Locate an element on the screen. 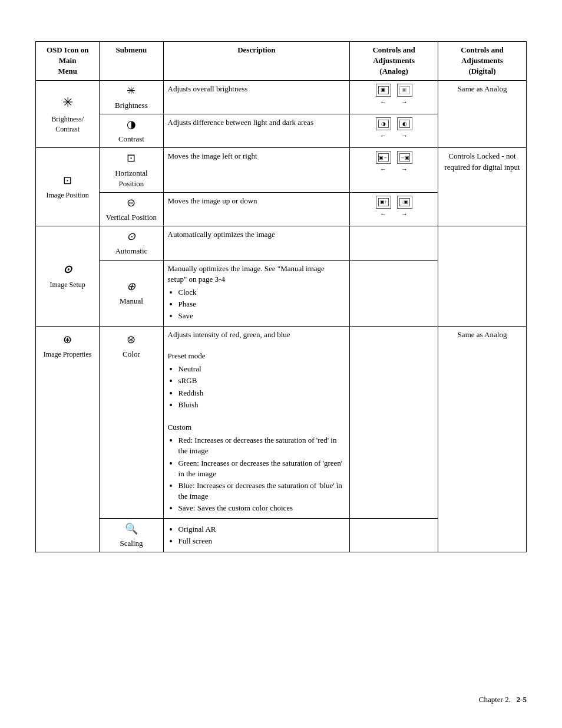 The width and height of the screenshot is (562, 728). header-submenu: Submenu is located at coordinates (131, 61).